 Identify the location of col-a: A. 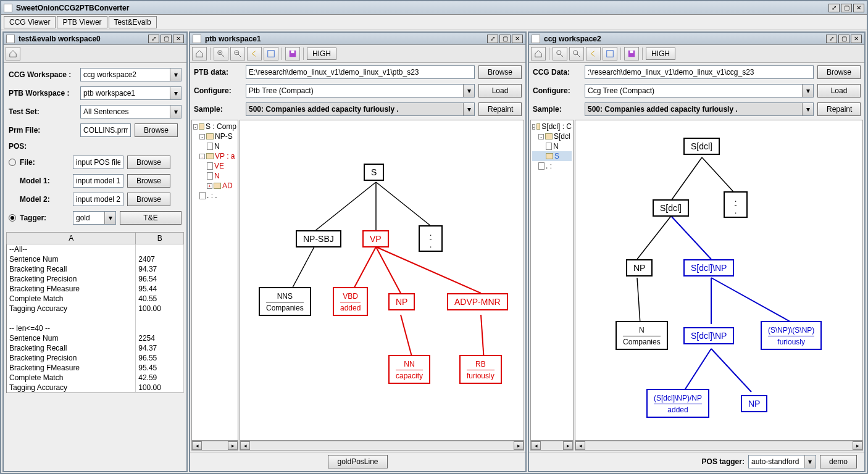
(72, 238).